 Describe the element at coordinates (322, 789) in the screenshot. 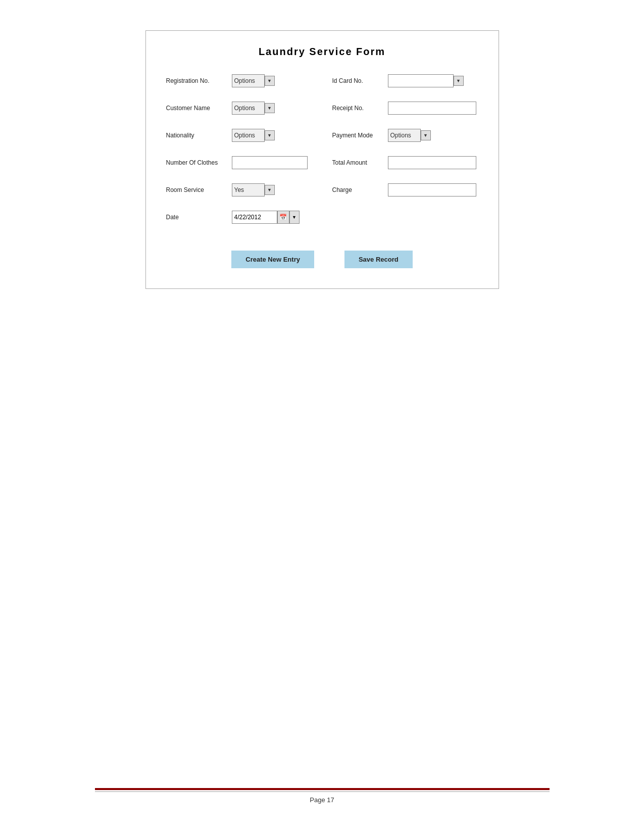

I see `footer-line-dark` at that location.